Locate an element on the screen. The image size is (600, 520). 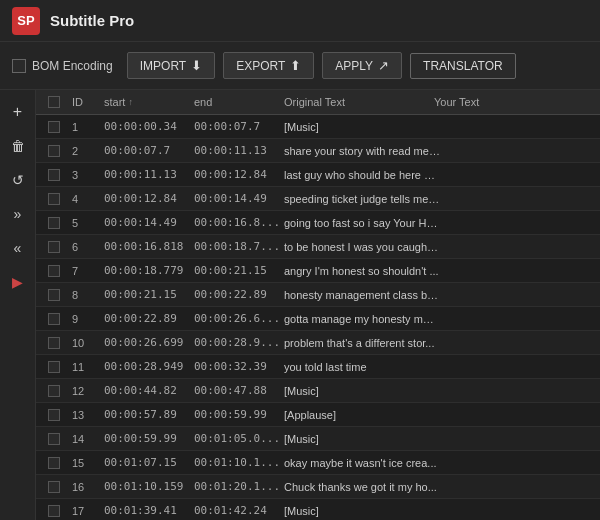
forward-button: » is located at coordinates (18, 214).